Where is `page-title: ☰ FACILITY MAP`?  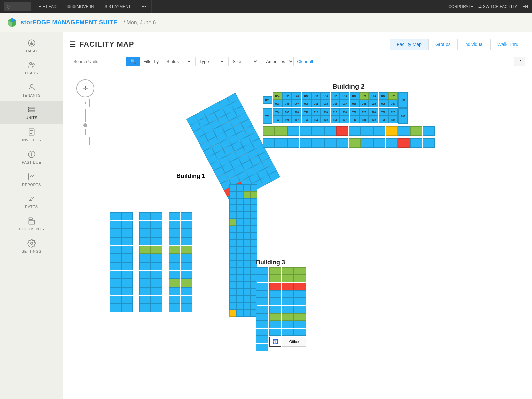
page-title: ☰ FACILITY MAP is located at coordinates (102, 44).